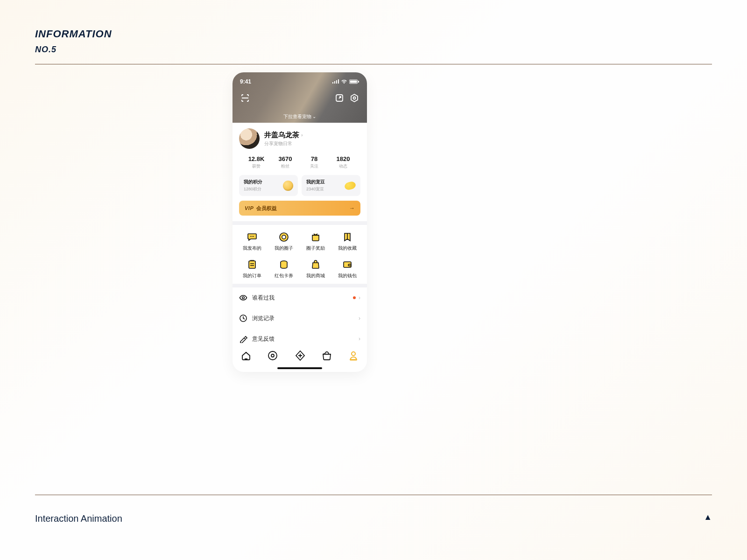 The width and height of the screenshot is (747, 560). I want to click on eye-icon, so click(243, 298).